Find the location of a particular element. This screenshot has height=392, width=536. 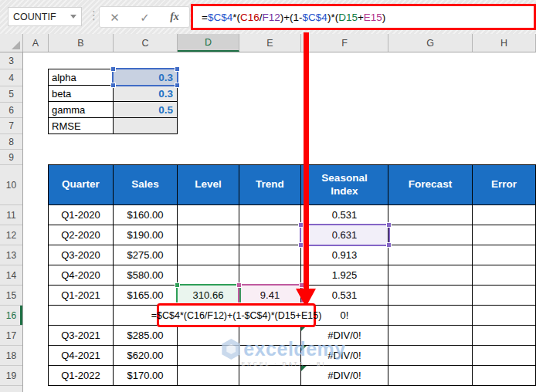

cell-E12 is located at coordinates (270, 235).